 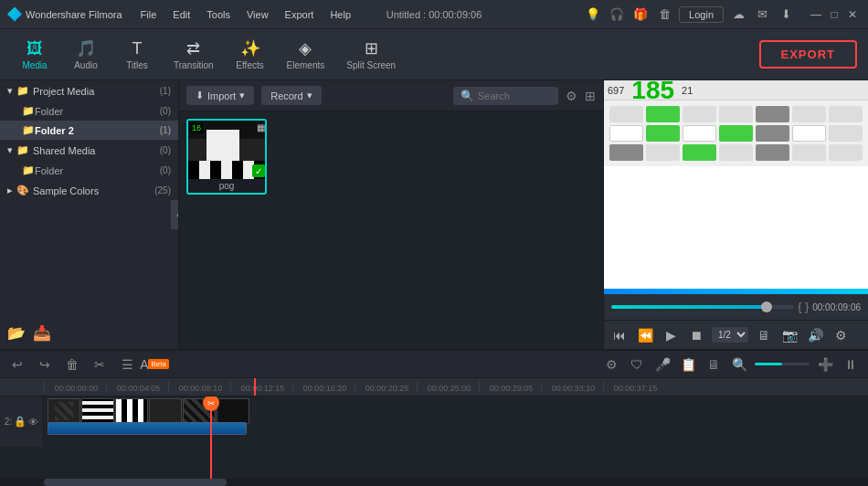 I want to click on titles-label: Titles, so click(x=137, y=66).